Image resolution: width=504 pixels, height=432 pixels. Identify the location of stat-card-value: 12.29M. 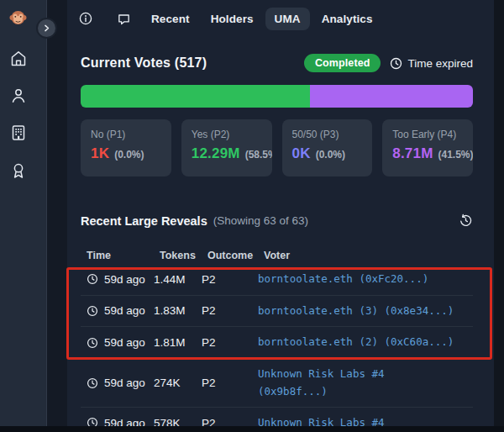
(216, 153).